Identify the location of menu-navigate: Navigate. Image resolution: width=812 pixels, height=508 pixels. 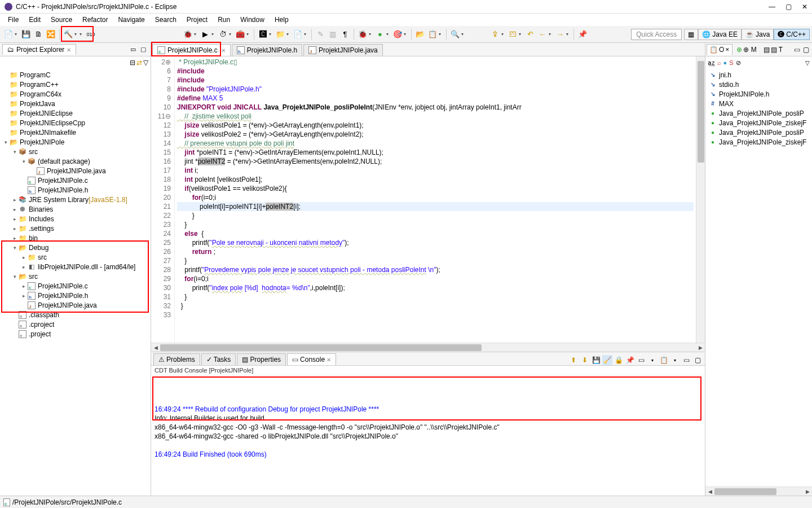
(131, 20).